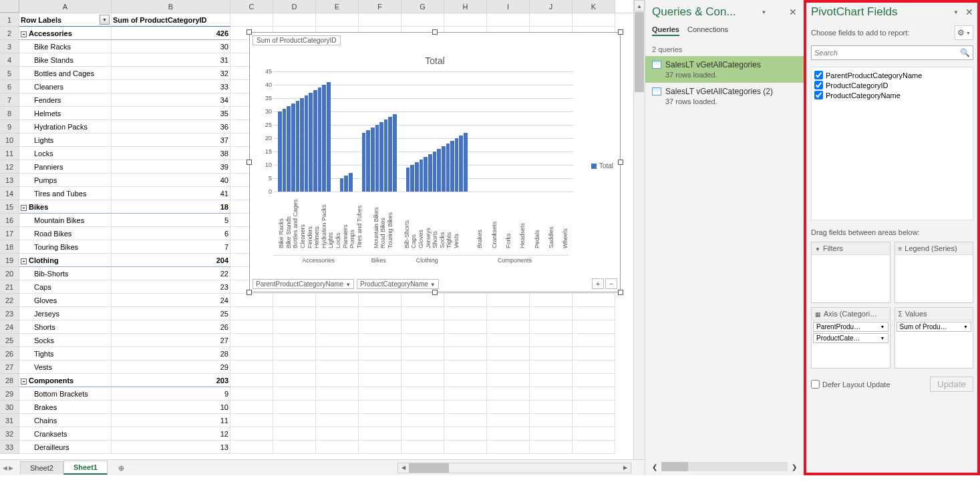 This screenshot has width=980, height=492. Describe the element at coordinates (171, 407) in the screenshot. I see `cell: 10` at that location.